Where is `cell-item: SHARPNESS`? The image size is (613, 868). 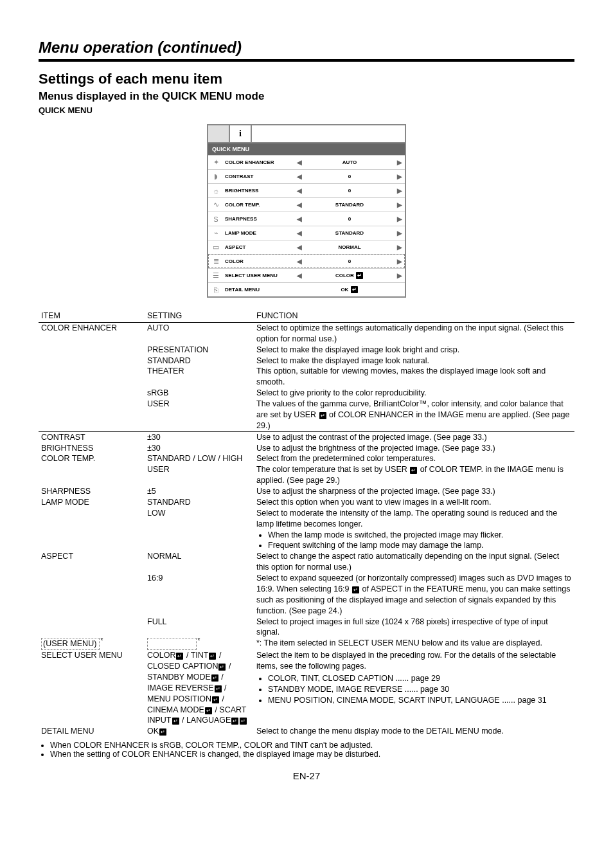
cell-item: SHARPNESS is located at coordinates (91, 491).